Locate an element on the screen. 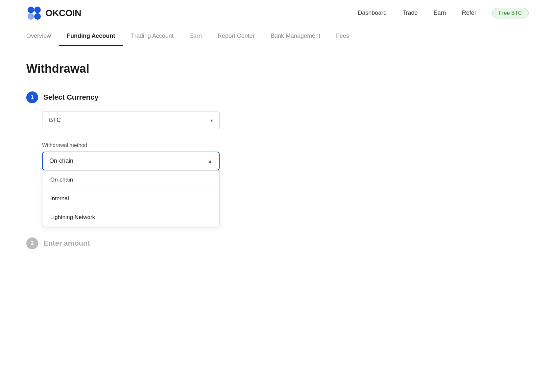 The height and width of the screenshot is (392, 555). top-navigation: OKCOIN Dashboard Trade Earn Refer Free B… is located at coordinates (278, 13).